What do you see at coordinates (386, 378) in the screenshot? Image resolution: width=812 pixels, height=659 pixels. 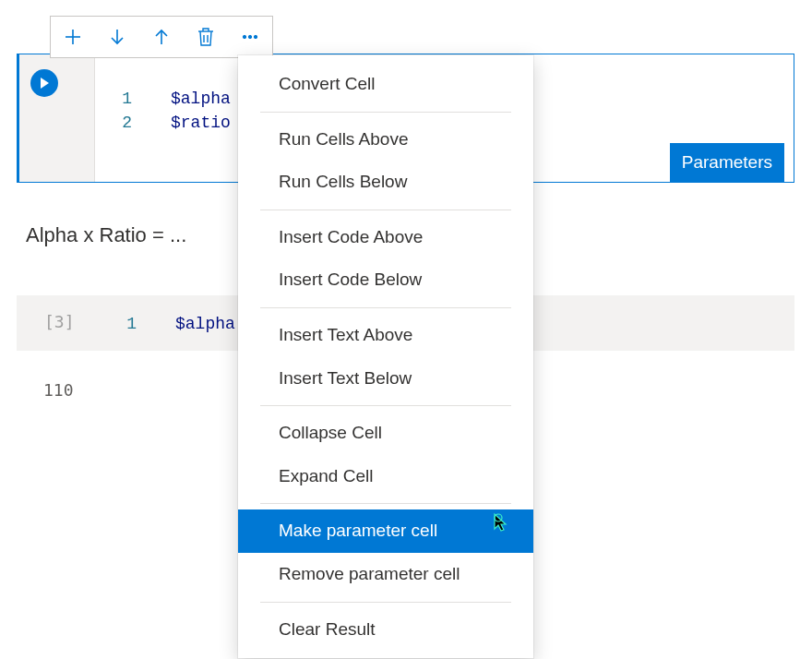 I see `menu-insert-text-below: Insert Text Below` at bounding box center [386, 378].